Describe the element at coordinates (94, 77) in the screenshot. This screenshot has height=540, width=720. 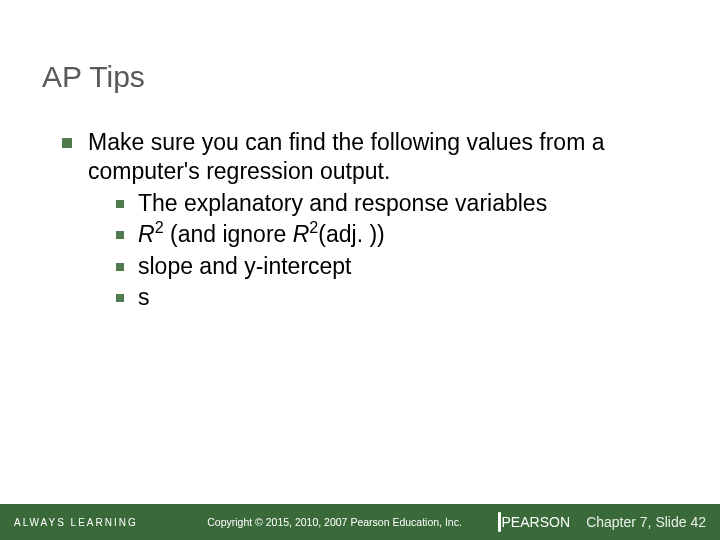
I see `slide-title: AP Tips` at that location.